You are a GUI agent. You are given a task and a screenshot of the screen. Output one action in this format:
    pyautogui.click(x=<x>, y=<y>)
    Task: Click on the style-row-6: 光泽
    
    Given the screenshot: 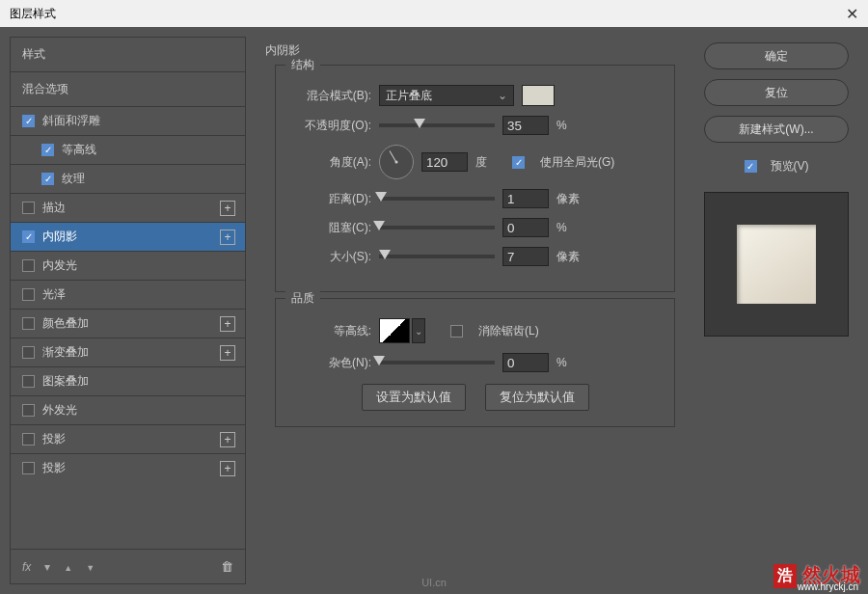 What is the action you would take?
    pyautogui.click(x=127, y=294)
    